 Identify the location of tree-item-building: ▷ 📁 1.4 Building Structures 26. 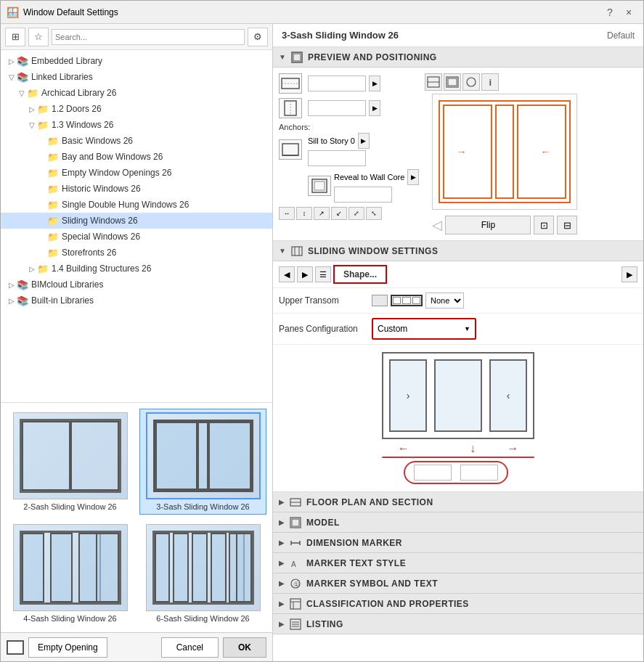
(136, 269).